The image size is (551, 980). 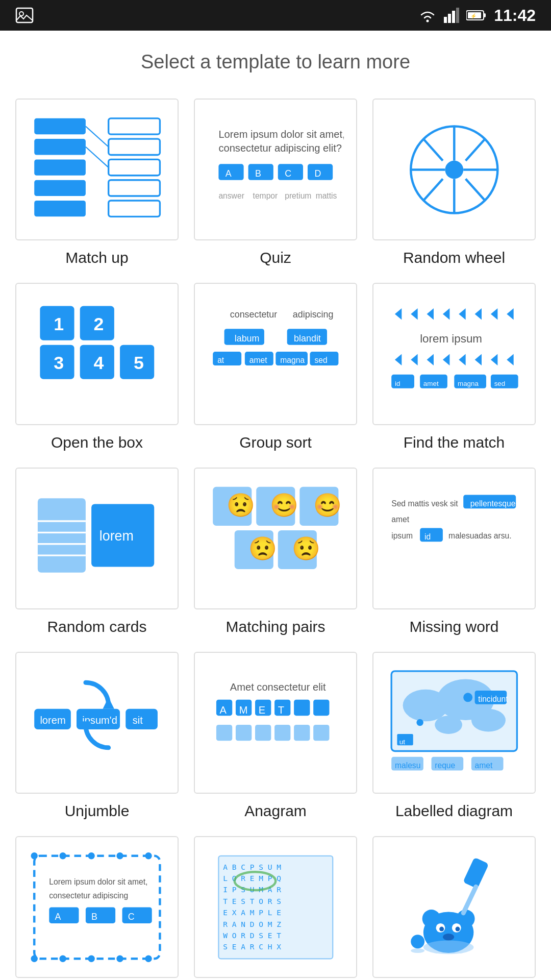 What do you see at coordinates (454, 811) in the screenshot?
I see `card-label-labelled-diagram: Labelled diagram` at bounding box center [454, 811].